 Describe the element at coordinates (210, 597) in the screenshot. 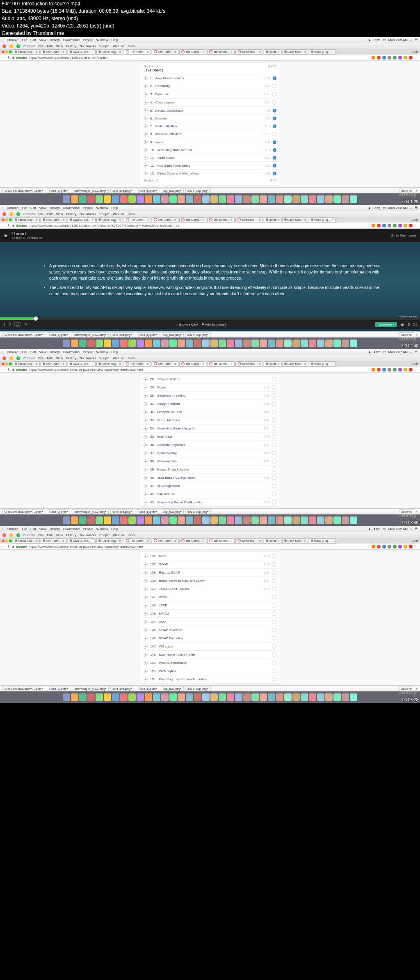

I see `lesson-item: 141.WSDL` at that location.